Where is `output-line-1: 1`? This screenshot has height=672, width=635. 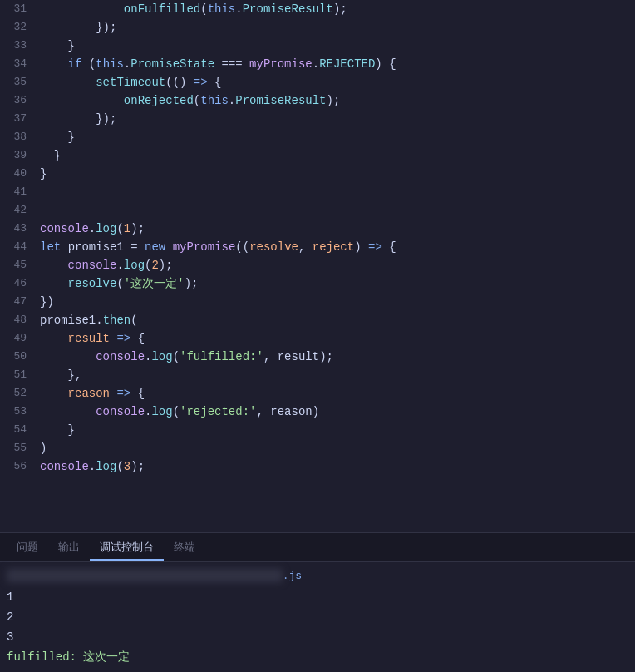 output-line-1: 1 is located at coordinates (318, 597).